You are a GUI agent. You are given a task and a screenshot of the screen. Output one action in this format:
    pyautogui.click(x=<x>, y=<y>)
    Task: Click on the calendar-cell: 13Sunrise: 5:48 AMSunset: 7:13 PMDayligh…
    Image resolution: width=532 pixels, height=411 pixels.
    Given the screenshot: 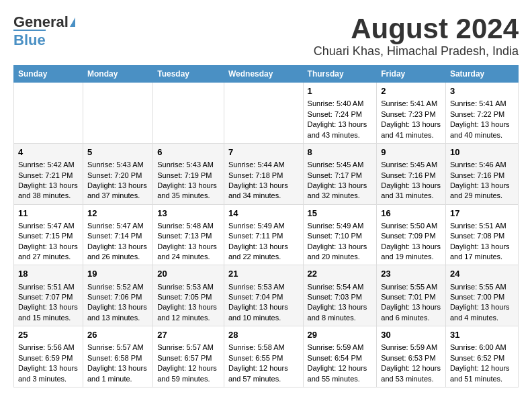 What is the action you would take?
    pyautogui.click(x=189, y=235)
    